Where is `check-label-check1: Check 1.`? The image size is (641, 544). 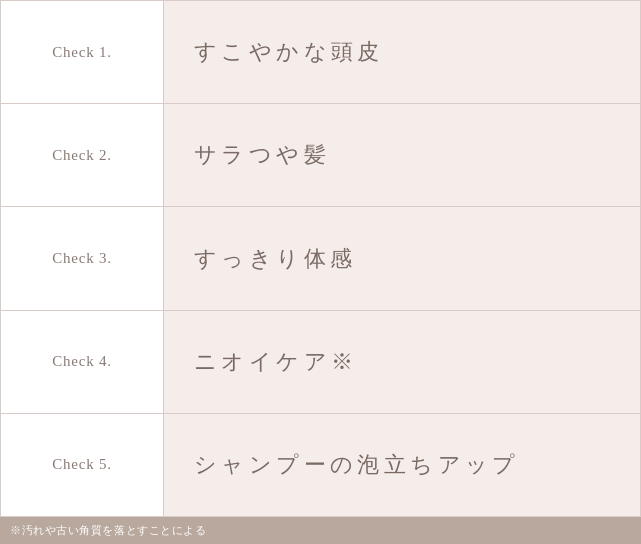 check-label-check1: Check 1. is located at coordinates (82, 52).